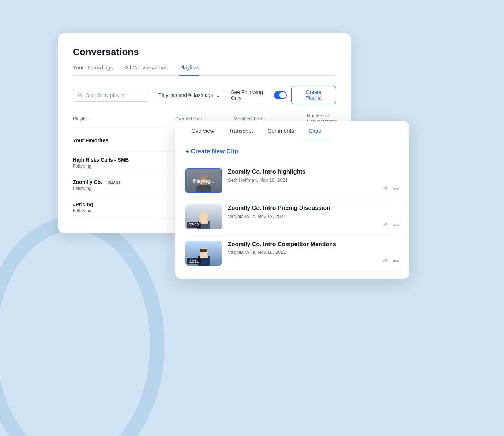 The width and height of the screenshot is (504, 436). Describe the element at coordinates (93, 70) in the screenshot. I see `tab-your-recordings: Your Recordings` at that location.